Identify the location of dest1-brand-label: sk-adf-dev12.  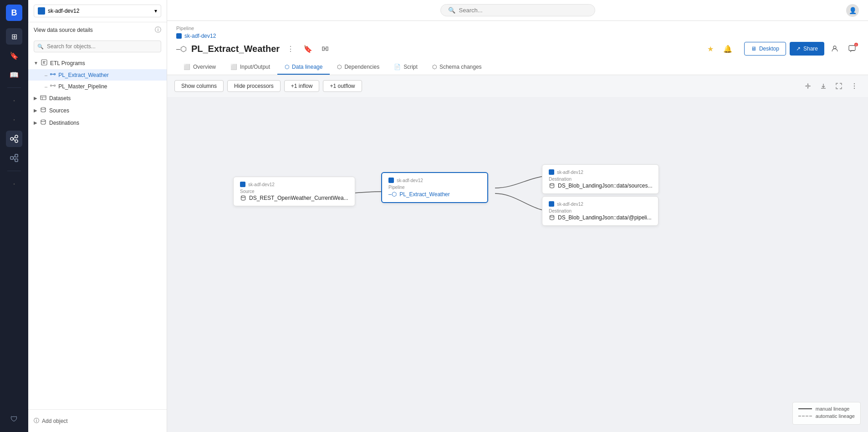
(570, 172).